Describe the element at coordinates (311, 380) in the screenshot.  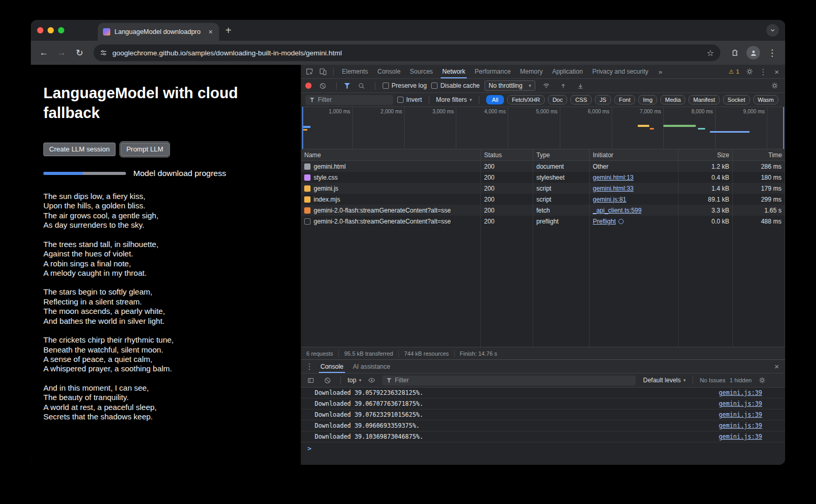
I see `console-sidebar-icon` at that location.